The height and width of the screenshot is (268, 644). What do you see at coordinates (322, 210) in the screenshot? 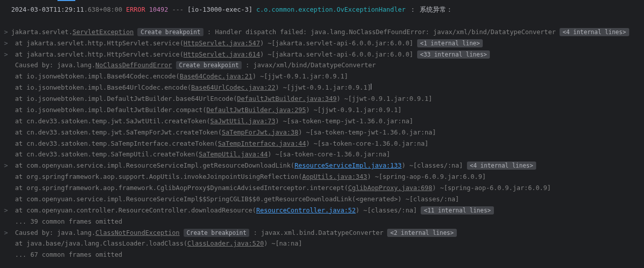
I see `stack-frame: > at com.openyuan.controller.ResourceCon…` at bounding box center [322, 210].